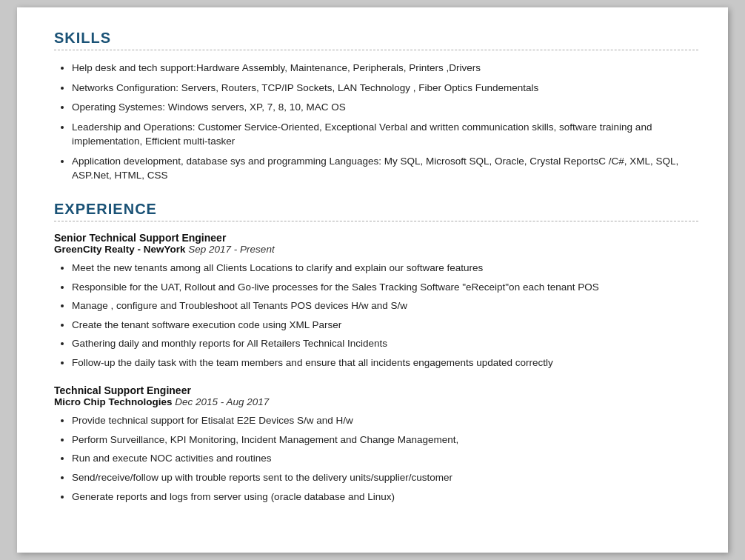 The height and width of the screenshot is (560, 745). I want to click on job-dates: Sep 2017 - Present, so click(230, 249).